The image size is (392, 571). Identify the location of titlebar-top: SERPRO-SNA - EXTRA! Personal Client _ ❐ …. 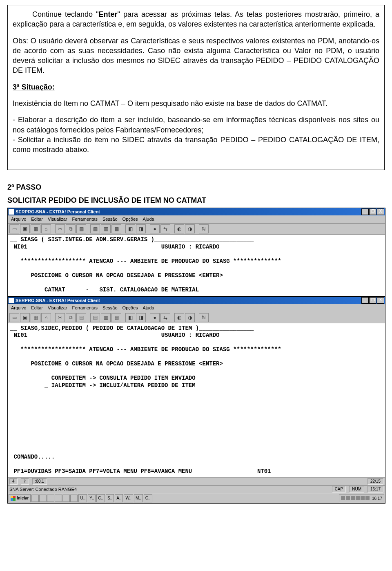
(196, 212).